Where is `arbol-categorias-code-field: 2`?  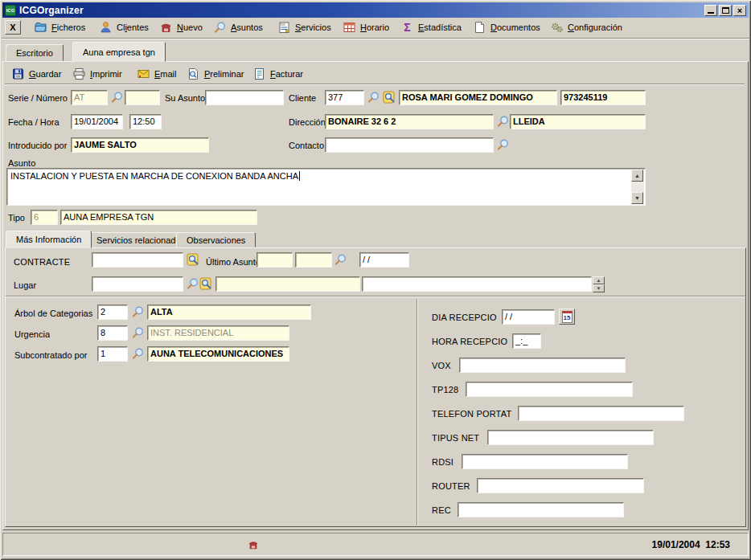 arbol-categorias-code-field: 2 is located at coordinates (113, 312).